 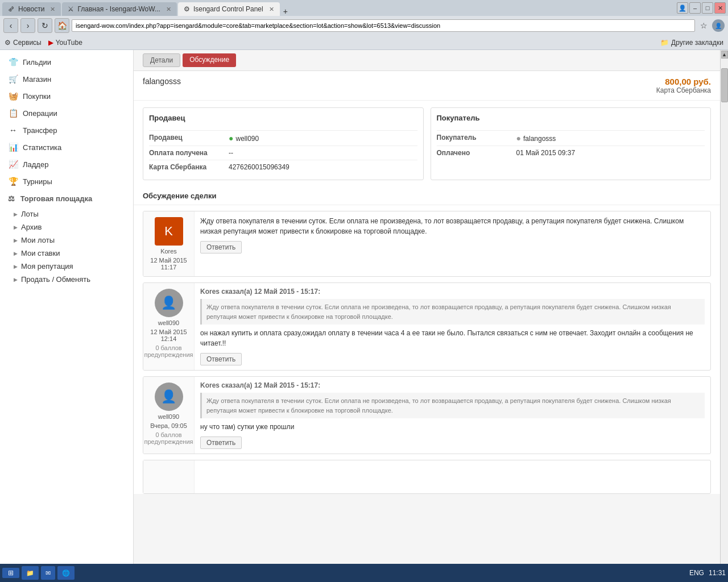 I want to click on guilds-label: Гильдии, so click(x=37, y=63).